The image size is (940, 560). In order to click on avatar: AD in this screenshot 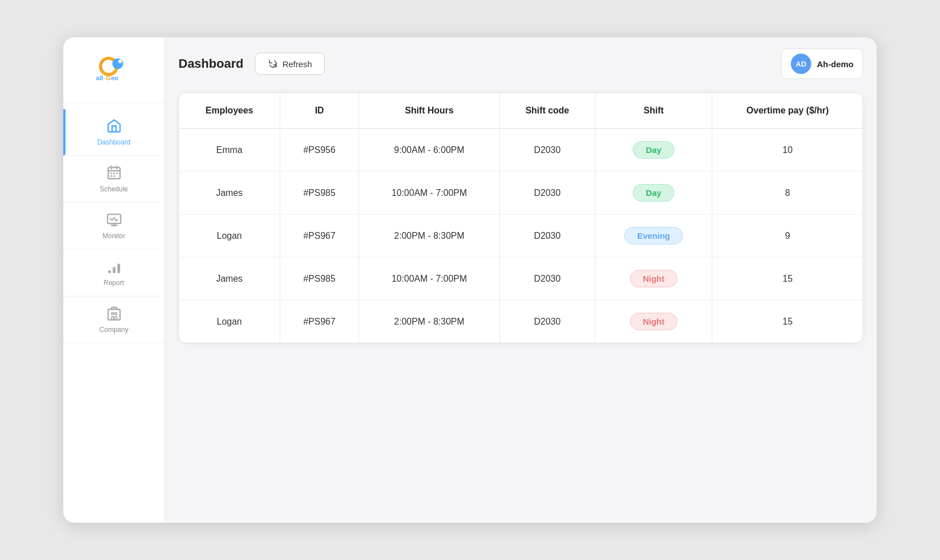, I will do `click(801, 64)`.